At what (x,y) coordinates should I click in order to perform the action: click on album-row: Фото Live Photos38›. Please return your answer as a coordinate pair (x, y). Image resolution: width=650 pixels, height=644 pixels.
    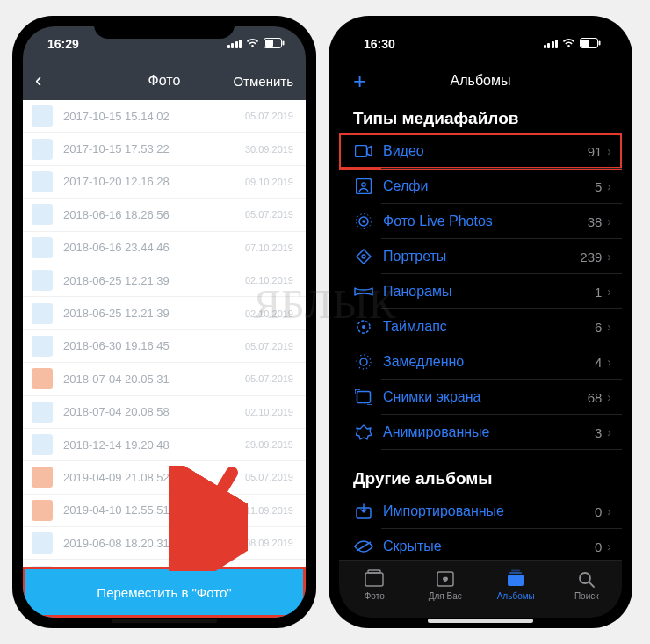
    Looking at the image, I should click on (480, 221).